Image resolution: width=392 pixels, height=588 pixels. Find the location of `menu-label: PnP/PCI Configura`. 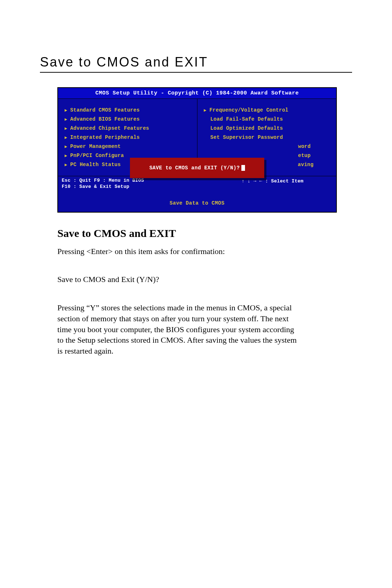

menu-label: PnP/PCI Configura is located at coordinates (97, 156).